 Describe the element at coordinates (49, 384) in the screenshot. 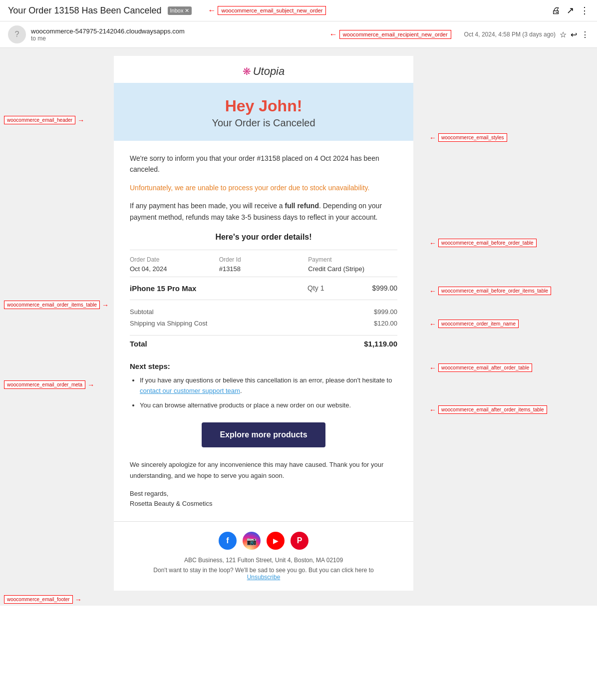

I see `order-meta-annotation-container: woocommerce_email_order_meta →` at that location.